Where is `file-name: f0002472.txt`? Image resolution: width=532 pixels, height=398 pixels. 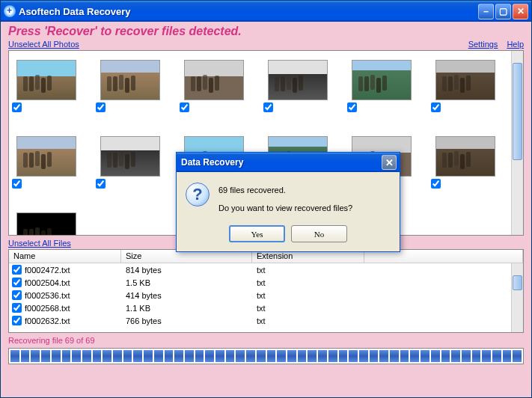
file-name: f0002472.txt is located at coordinates (48, 270).